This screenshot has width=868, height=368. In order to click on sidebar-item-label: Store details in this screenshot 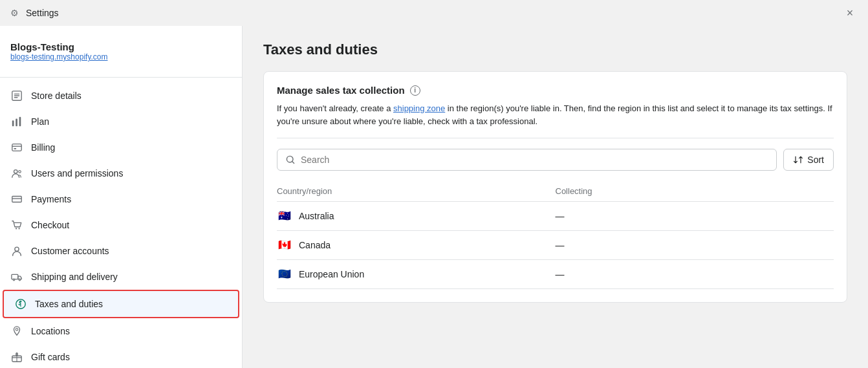, I will do `click(56, 96)`.